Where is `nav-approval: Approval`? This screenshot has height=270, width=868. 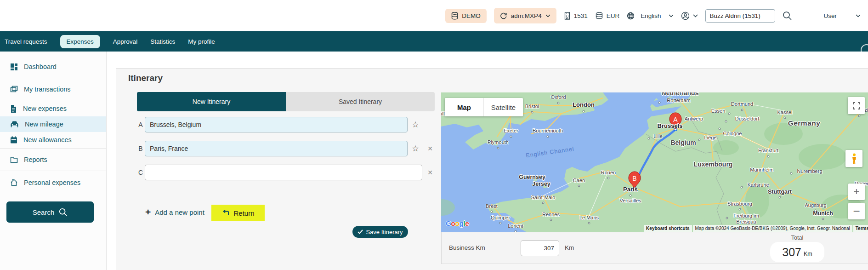
nav-approval: Approval is located at coordinates (125, 41).